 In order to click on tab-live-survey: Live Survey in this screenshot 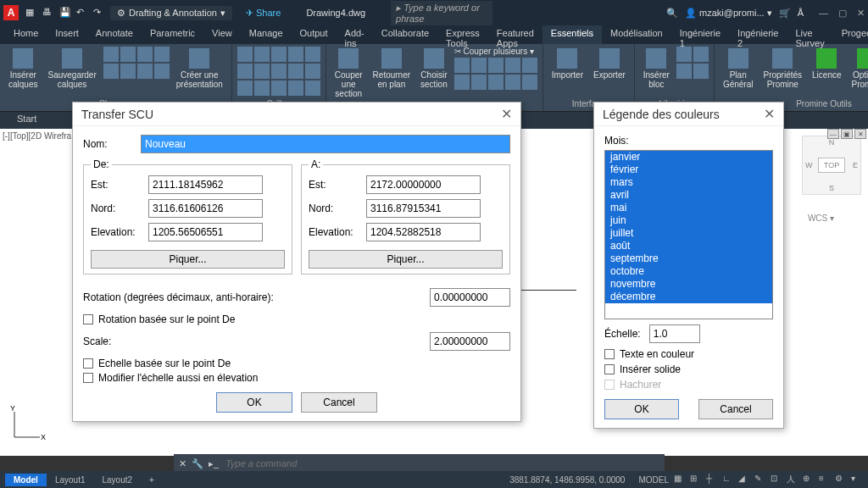, I will do `click(810, 35)`.